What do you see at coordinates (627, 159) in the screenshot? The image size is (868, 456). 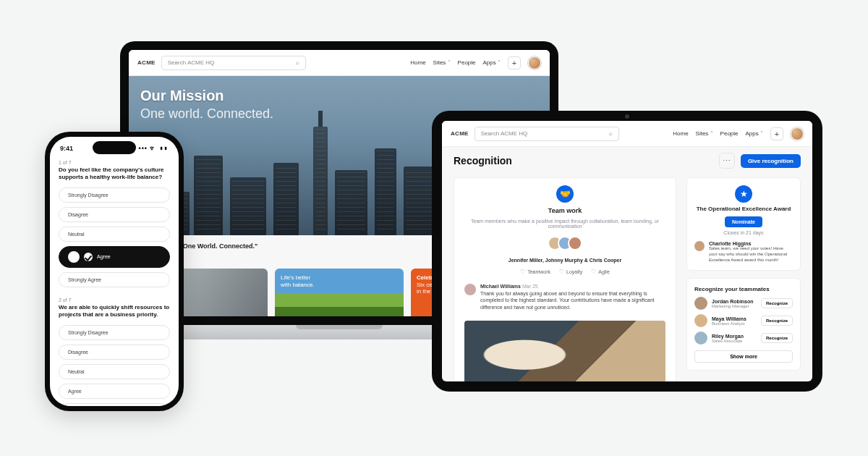 I see `page-header: Recognition ⋯ Give recognition` at bounding box center [627, 159].